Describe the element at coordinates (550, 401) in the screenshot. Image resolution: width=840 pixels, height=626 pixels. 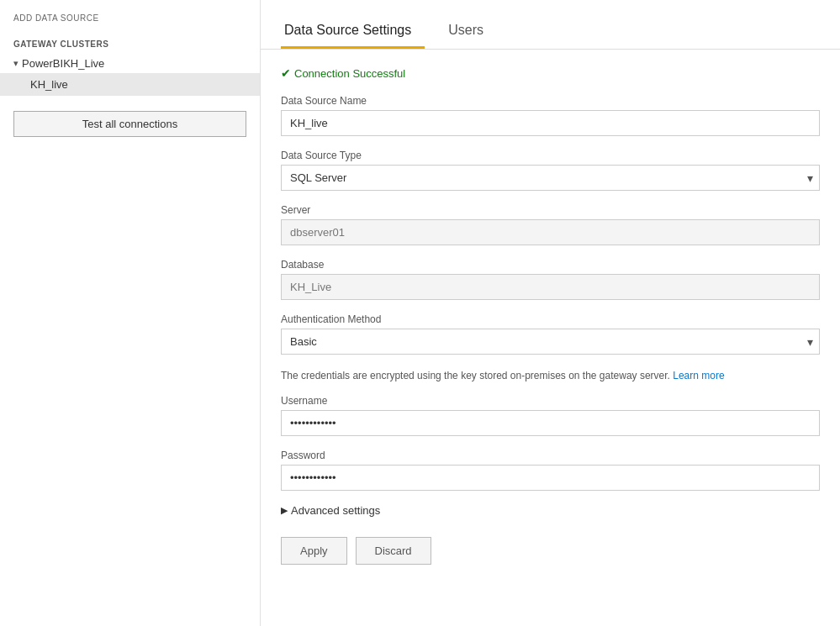
I see `username-label: Username` at that location.